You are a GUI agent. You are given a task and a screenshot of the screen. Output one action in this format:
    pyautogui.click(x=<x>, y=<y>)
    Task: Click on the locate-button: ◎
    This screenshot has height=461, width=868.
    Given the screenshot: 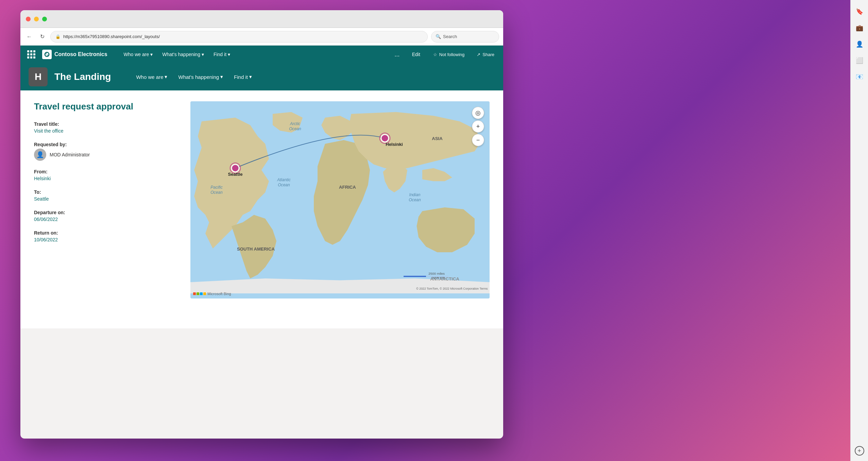 What is the action you would take?
    pyautogui.click(x=478, y=113)
    